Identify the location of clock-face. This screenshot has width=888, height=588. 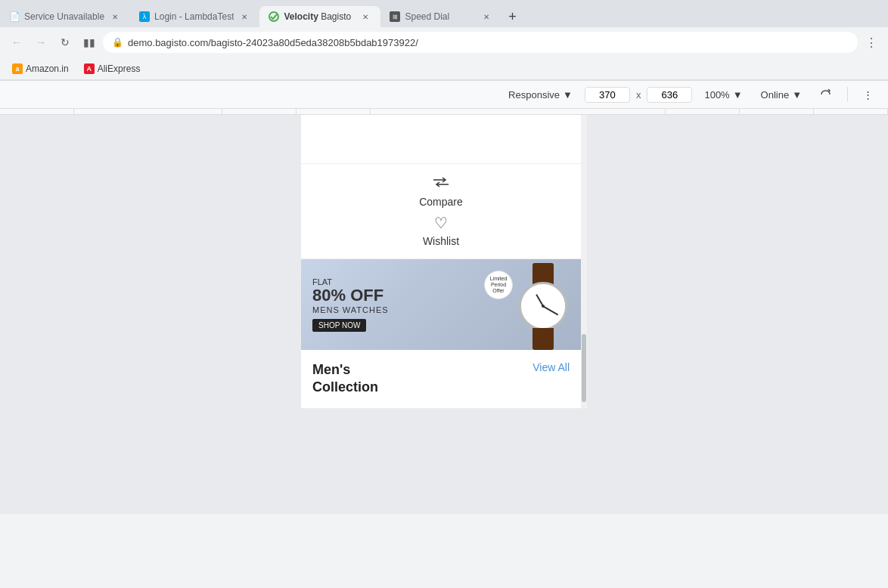
(543, 306).